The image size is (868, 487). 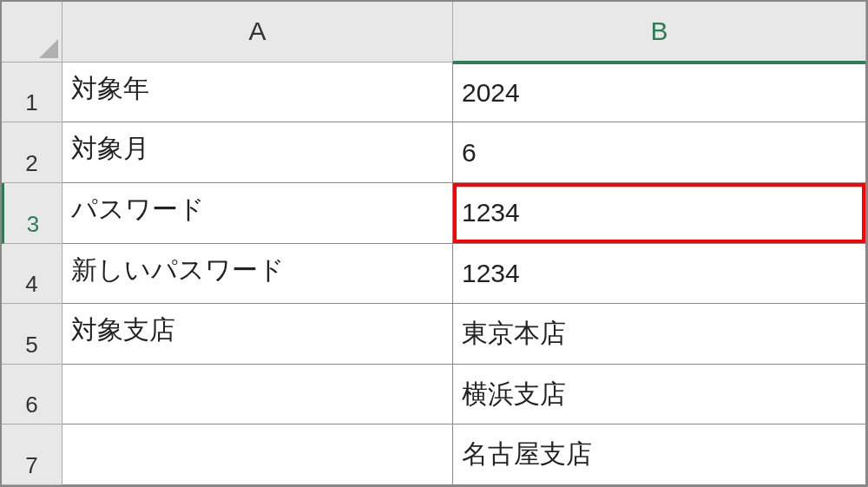 I want to click on cell-a4: 新しいパスワード, so click(x=258, y=274).